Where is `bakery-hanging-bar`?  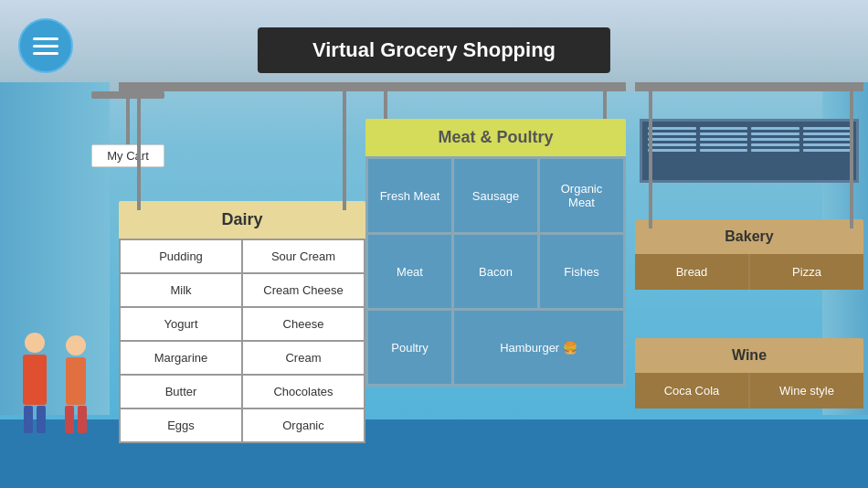
bakery-hanging-bar is located at coordinates (749, 87).